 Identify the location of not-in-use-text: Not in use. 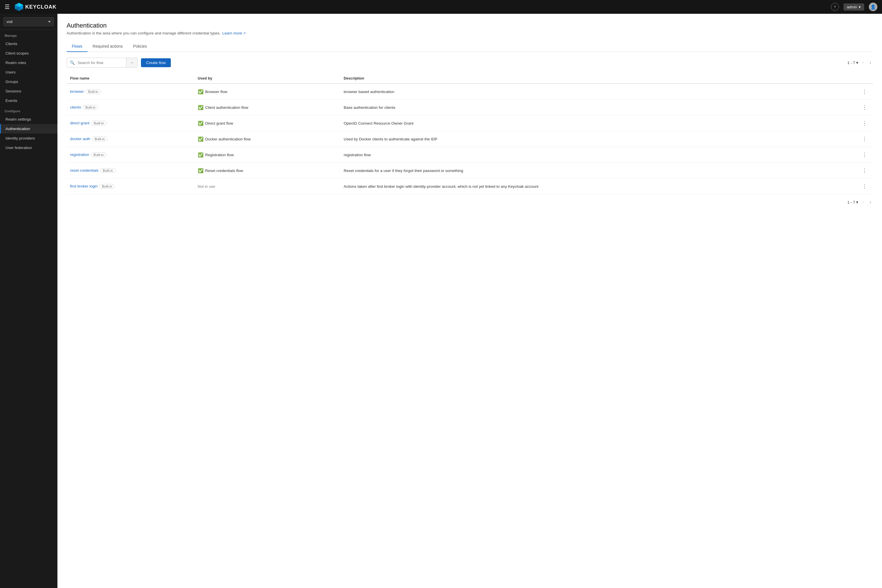
(207, 187).